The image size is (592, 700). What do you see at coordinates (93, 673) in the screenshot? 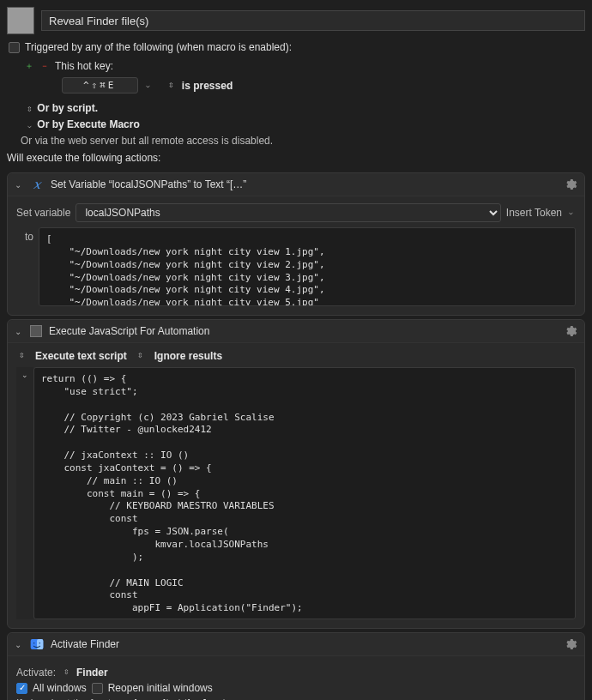
I see `activate-target: Finder` at bounding box center [93, 673].